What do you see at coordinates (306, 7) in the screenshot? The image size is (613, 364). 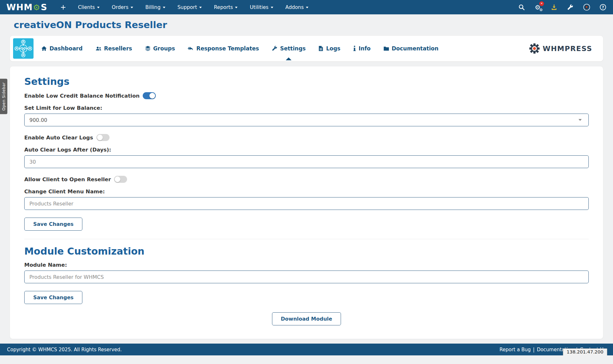 I see `top-navbar: WHM⚙S Clients Orders Billing Support Rep…` at bounding box center [306, 7].